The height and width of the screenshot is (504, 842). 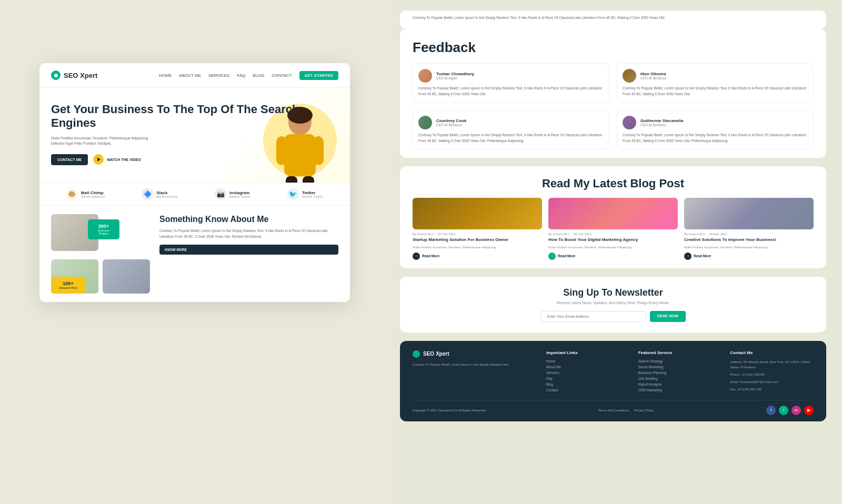 I want to click on hero-buttons: CONTACT ME WATCH THE VIDEO, so click(x=195, y=160).